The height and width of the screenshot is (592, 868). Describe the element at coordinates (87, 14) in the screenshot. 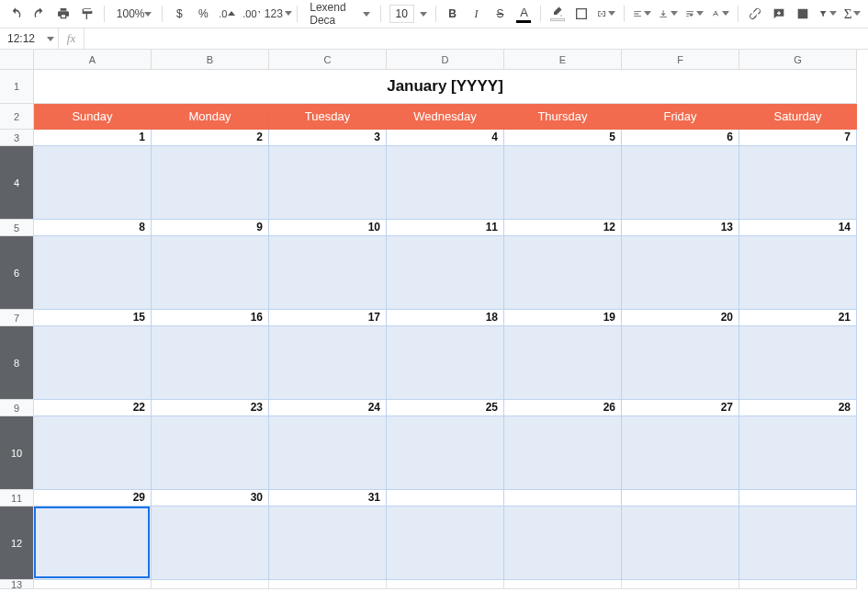

I see `paint-format-button` at that location.